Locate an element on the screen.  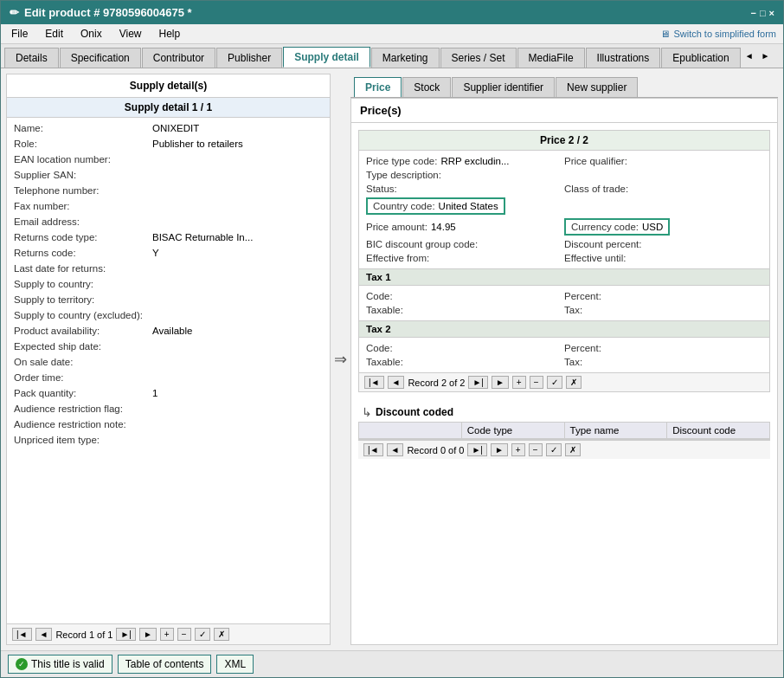
tab-specification: Specification is located at coordinates (100, 57).